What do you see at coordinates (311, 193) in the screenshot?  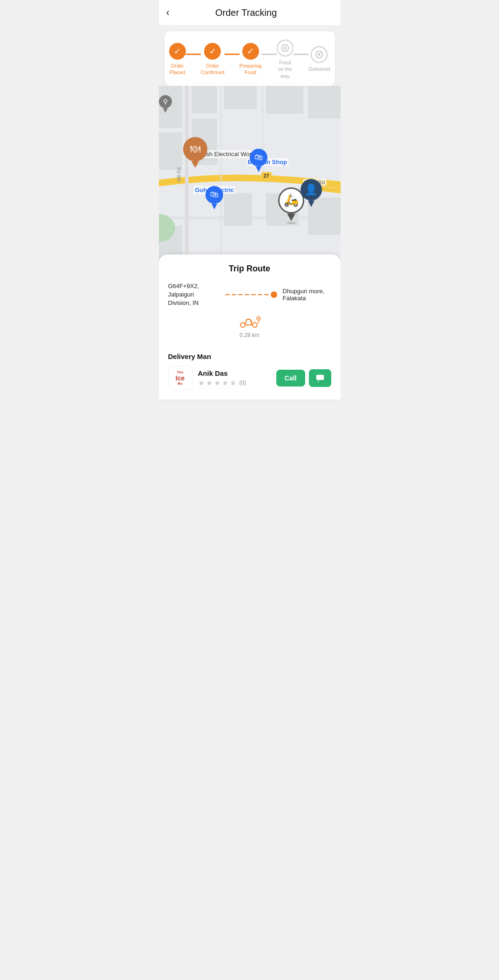 I see `user-pin: 👤` at bounding box center [311, 193].